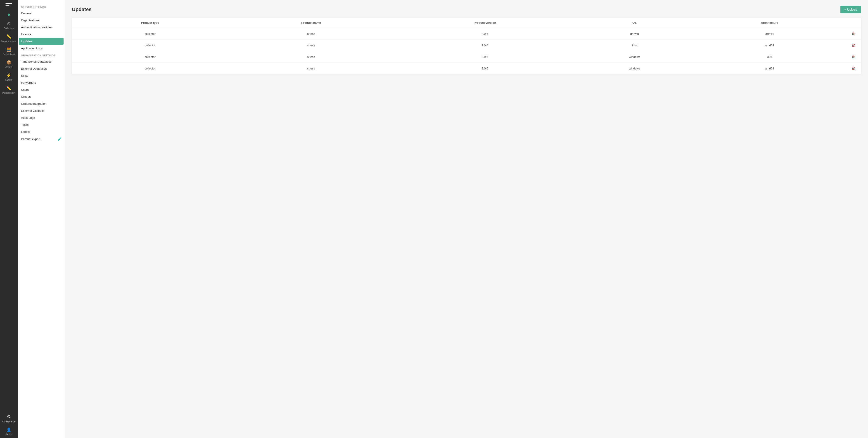 Image resolution: width=868 pixels, height=438 pixels. I want to click on col-header-actions, so click(854, 23).